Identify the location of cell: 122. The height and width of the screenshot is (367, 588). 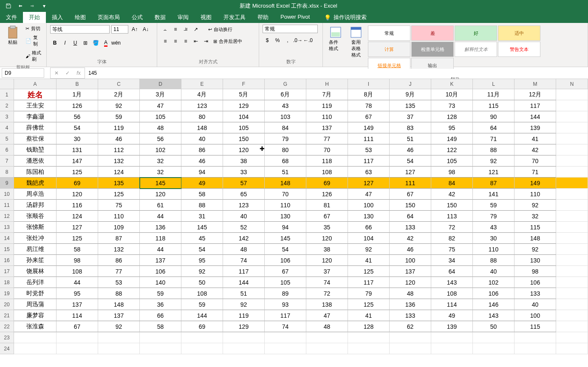
(452, 150).